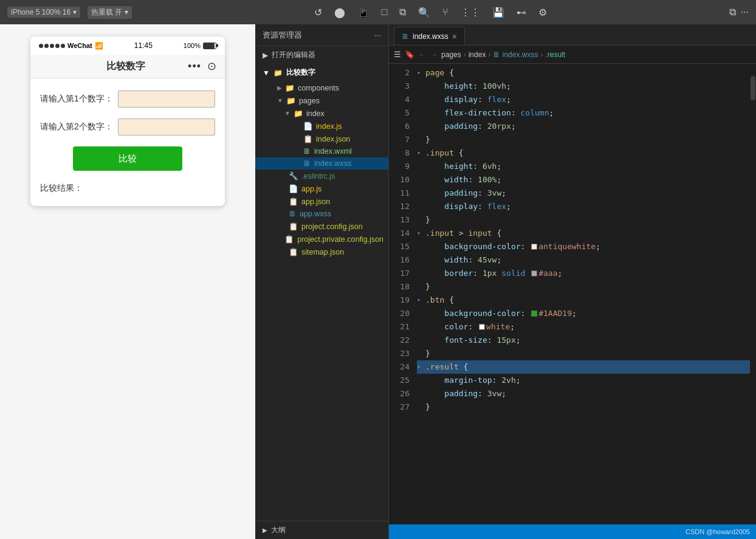 This screenshot has width=756, height=539. I want to click on line-num: 17, so click(399, 273).